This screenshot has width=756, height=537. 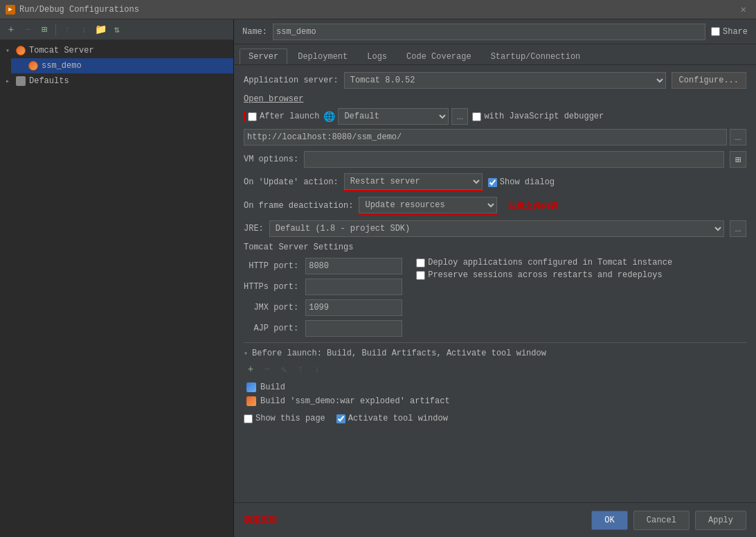 I want to click on update-action-label: On 'Update' action:, so click(x=291, y=182).